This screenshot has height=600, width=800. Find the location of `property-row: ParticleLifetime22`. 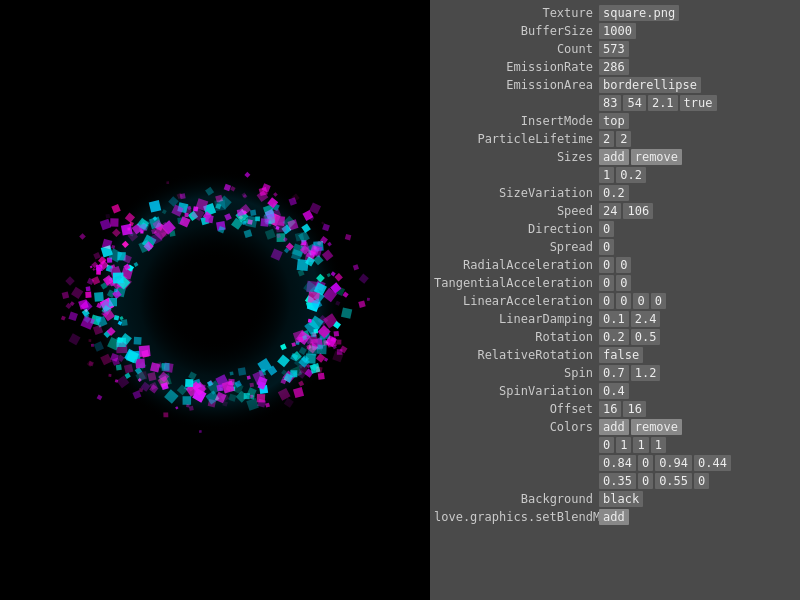

property-row: ParticleLifetime22 is located at coordinates (615, 139).